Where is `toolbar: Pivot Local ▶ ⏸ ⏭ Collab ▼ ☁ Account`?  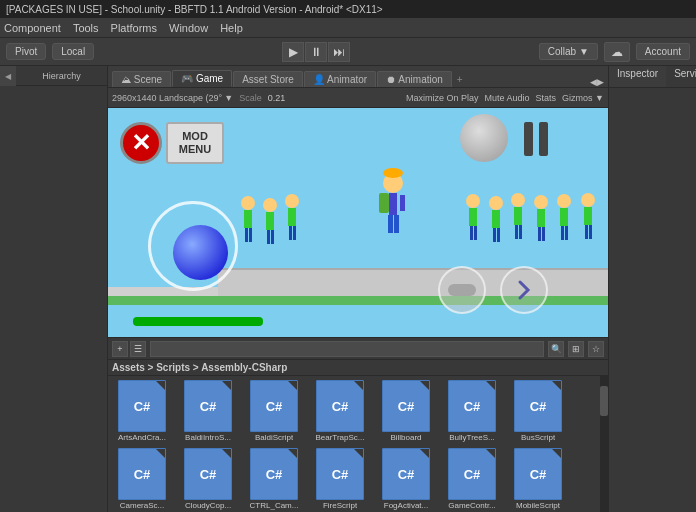 toolbar: Pivot Local ▶ ⏸ ⏭ Collab ▼ ☁ Account is located at coordinates (348, 52).